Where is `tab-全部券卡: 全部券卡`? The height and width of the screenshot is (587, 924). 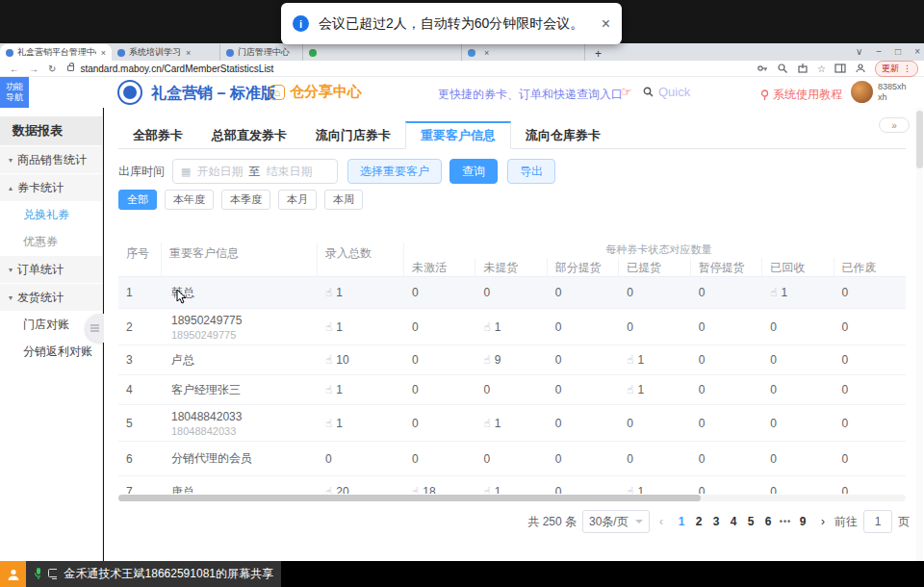 tab-全部券卡: 全部券卡 is located at coordinates (158, 135).